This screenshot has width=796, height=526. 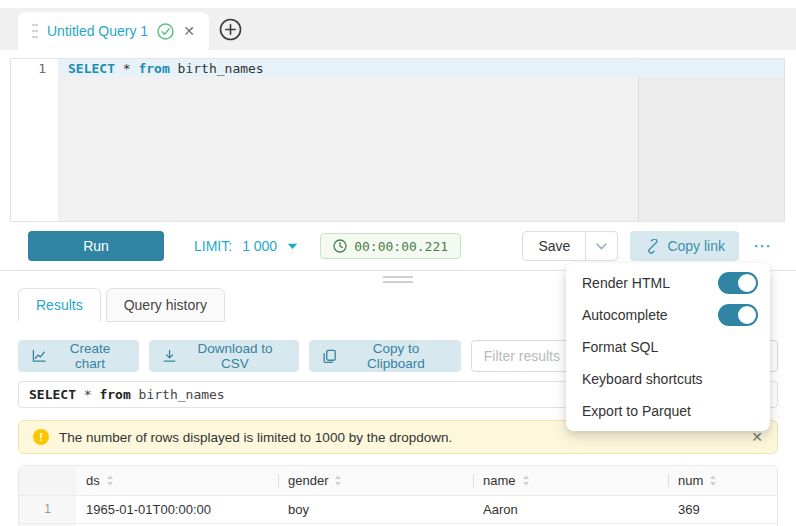 I want to click on chevron-down-icon, so click(x=602, y=246).